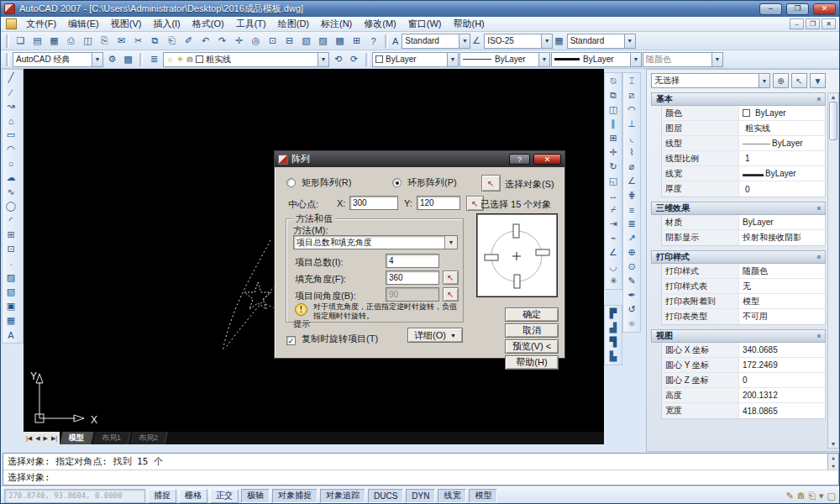  I want to click on table-icon: ▦, so click(11, 321).